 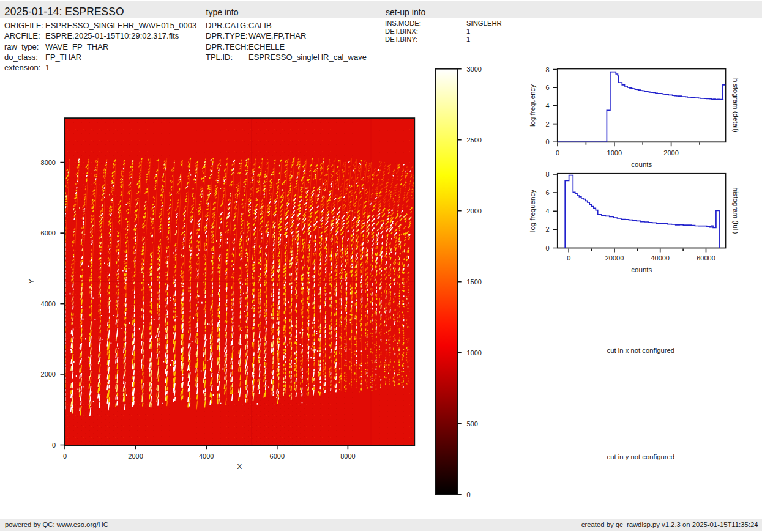 What do you see at coordinates (474, 282) in the screenshot?
I see `svg-text: 1500` at bounding box center [474, 282].